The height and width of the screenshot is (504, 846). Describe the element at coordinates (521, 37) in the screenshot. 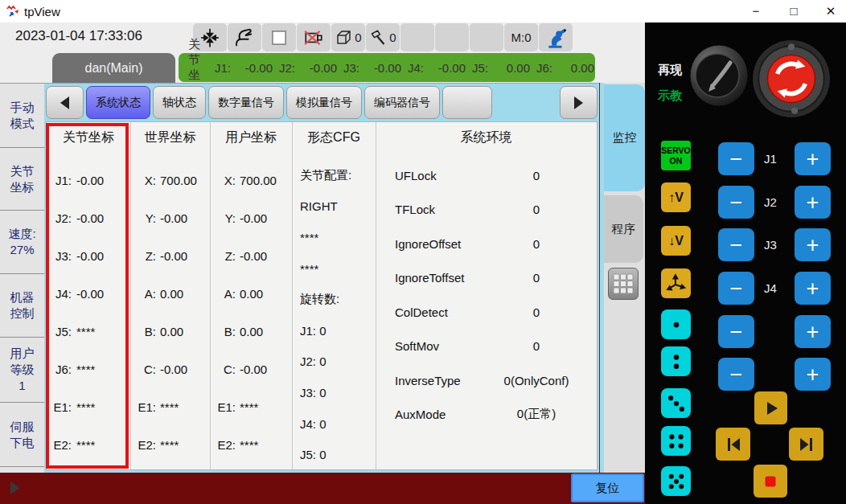

I see `mode-m-value: M:0` at that location.